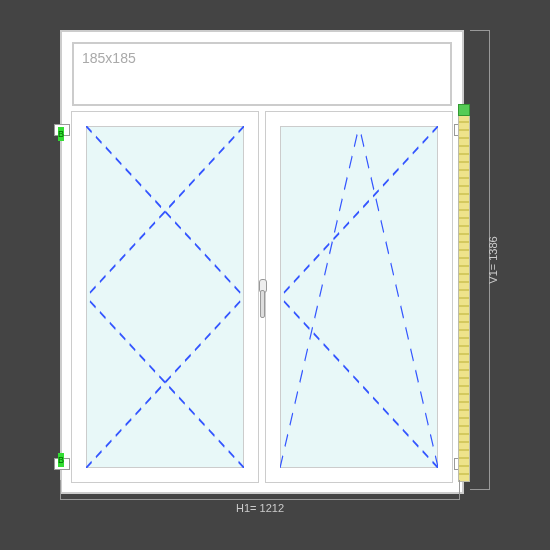  Describe the element at coordinates (61, 134) in the screenshot. I see `hinge-marker-tl: B` at that location.